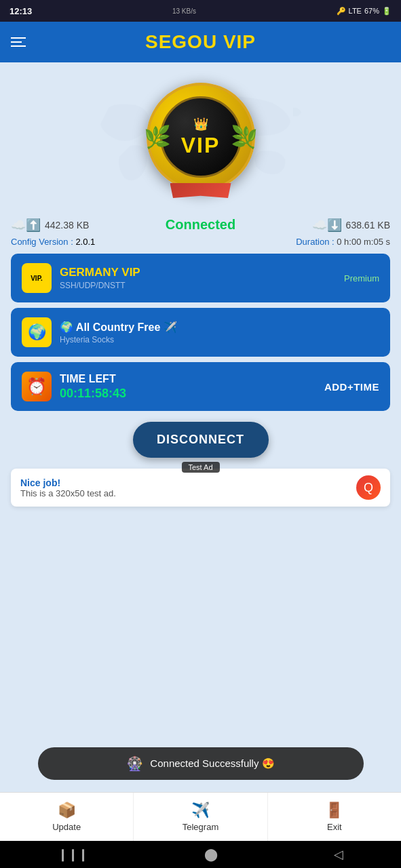  What do you see at coordinates (66, 816) in the screenshot?
I see `nav-update: 📦 Update` at bounding box center [66, 816].